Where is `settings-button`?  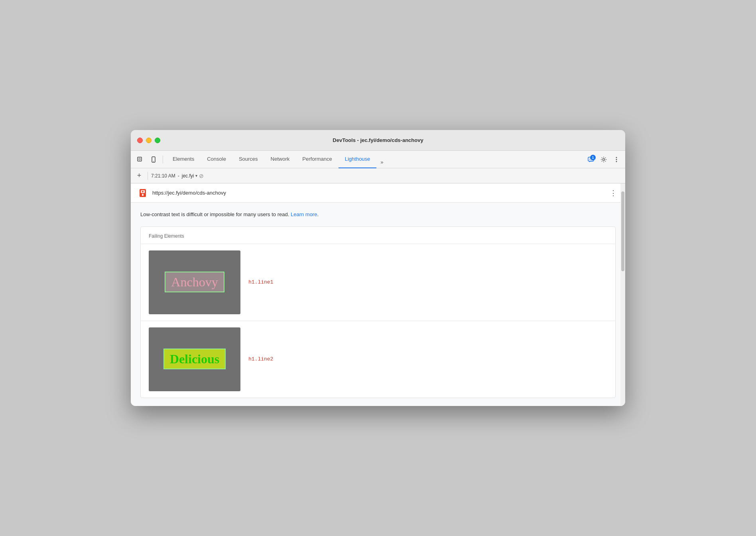 settings-button is located at coordinates (604, 160).